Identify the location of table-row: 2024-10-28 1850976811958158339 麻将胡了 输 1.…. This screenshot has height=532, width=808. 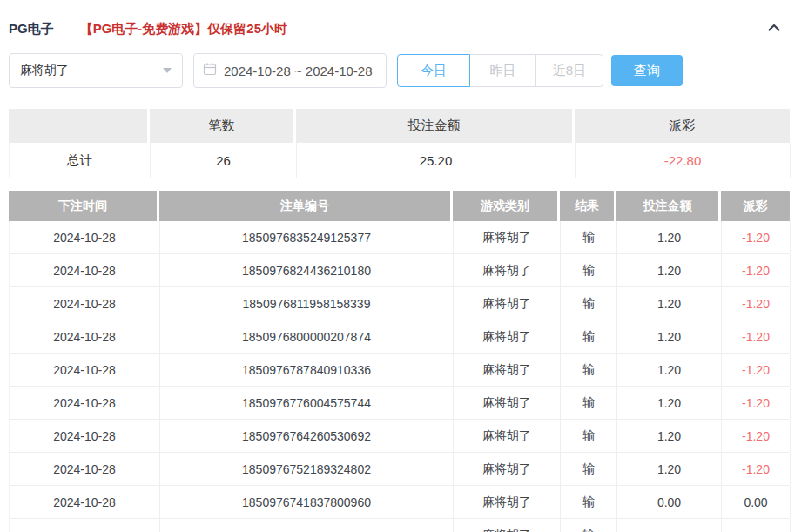
(399, 304).